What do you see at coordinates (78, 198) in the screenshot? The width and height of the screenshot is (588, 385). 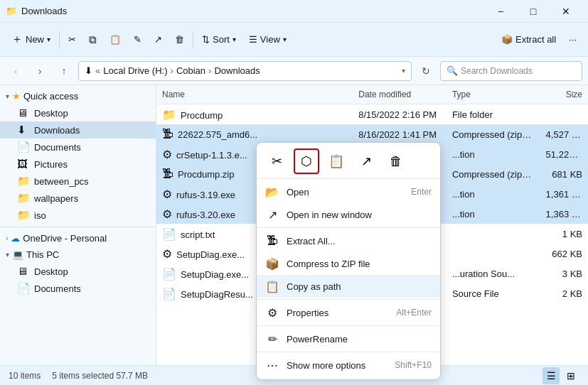 I see `sidebar-item-wallpapers: 📁 wallpapers 📌` at bounding box center [78, 198].